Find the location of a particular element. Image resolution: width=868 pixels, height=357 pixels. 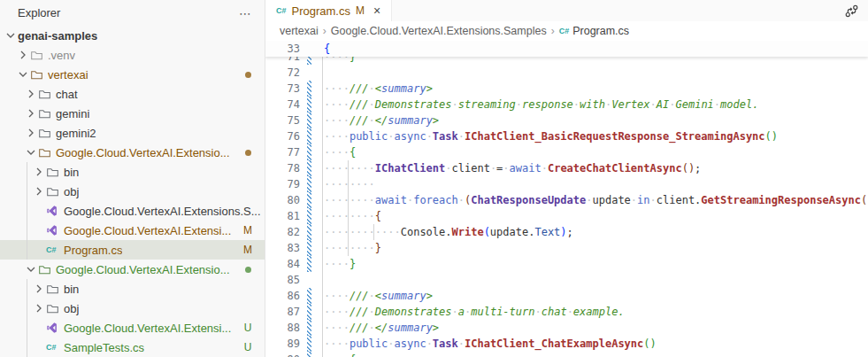

code-line: 77····{ is located at coordinates (566, 152).